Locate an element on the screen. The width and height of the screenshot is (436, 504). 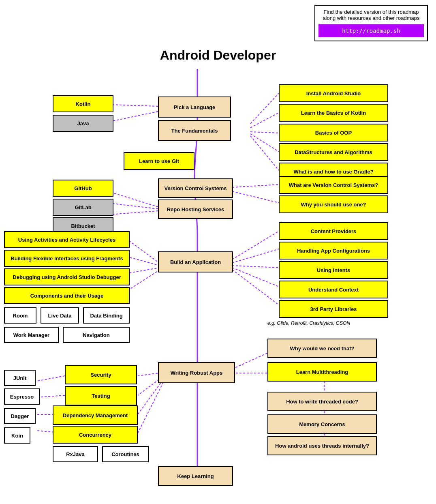
third-party-node: 3rd Party Libraries is located at coordinates (333, 309).